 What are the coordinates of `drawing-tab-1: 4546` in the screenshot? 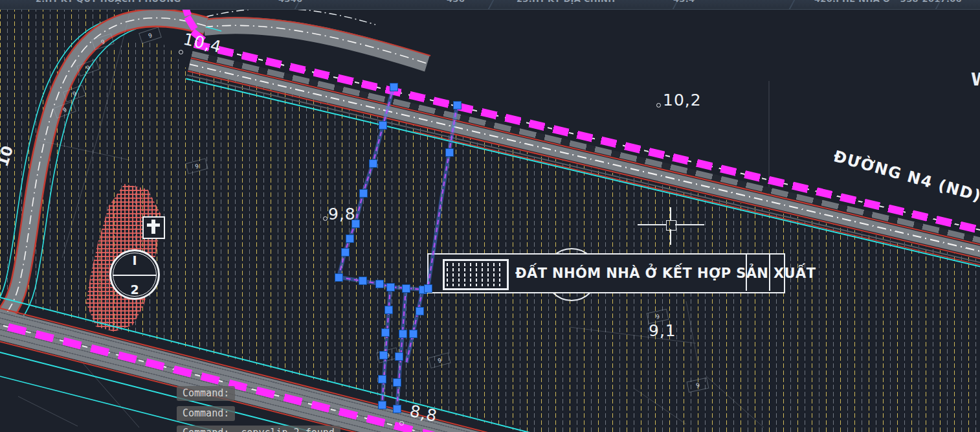 It's located at (290, 2).